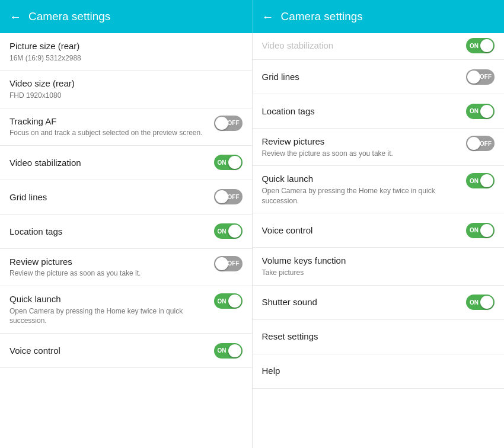 Image resolution: width=504 pixels, height=448 pixels. What do you see at coordinates (378, 17) in the screenshot?
I see `right-header-panel: ← Camera settings` at bounding box center [378, 17].